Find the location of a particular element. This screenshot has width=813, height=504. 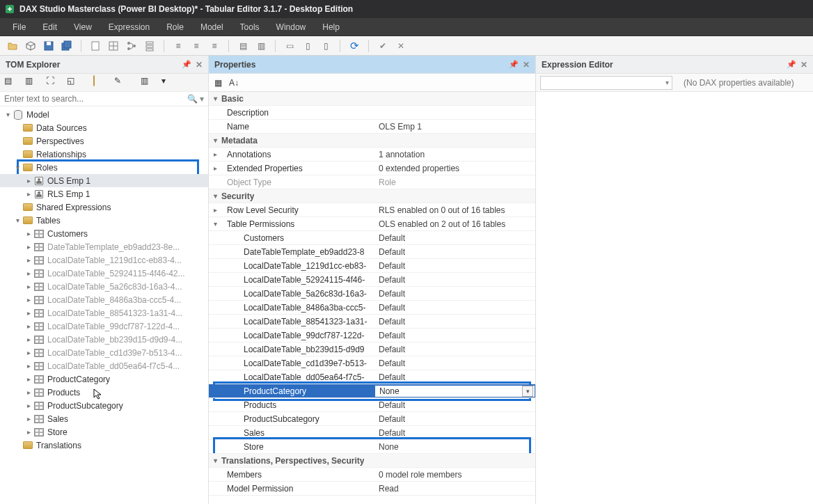

tom-node-tables: ▾Tables is located at coordinates (104, 220).